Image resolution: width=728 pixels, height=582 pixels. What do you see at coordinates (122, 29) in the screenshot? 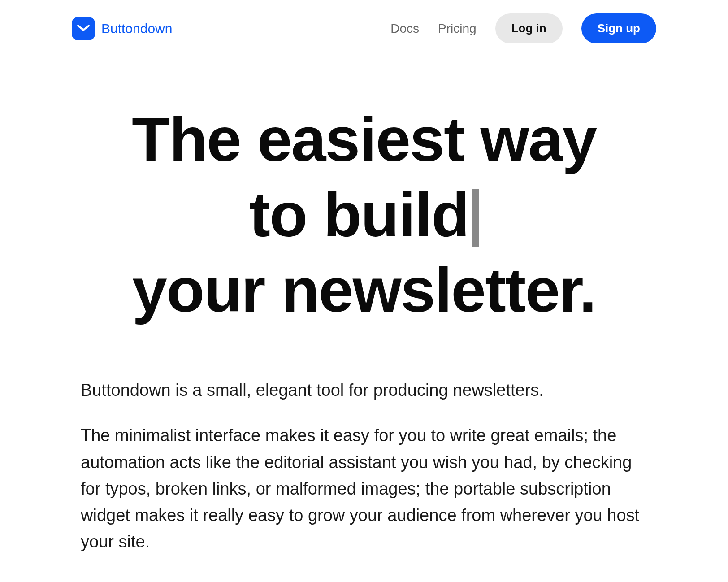
I see `logo: Buttondown` at bounding box center [122, 29].